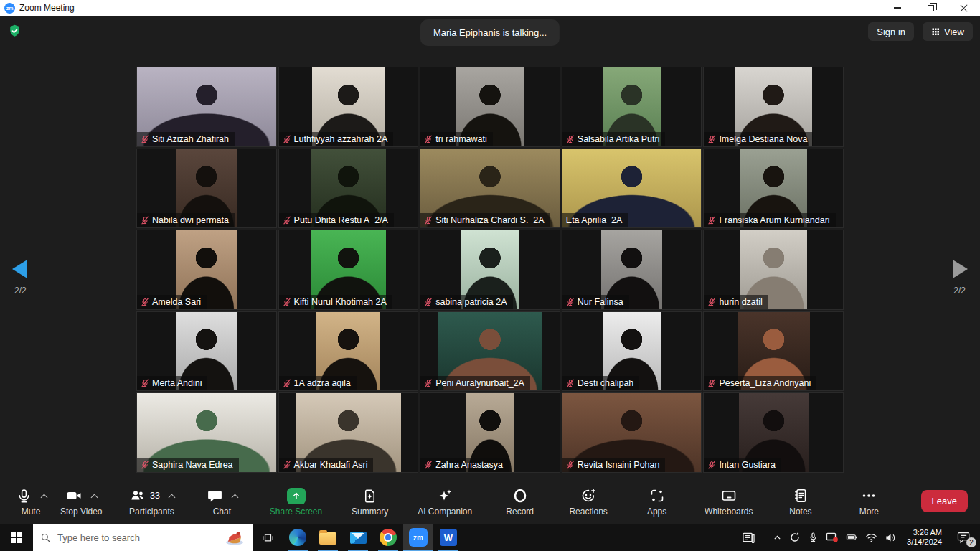  Describe the element at coordinates (475, 383) in the screenshot. I see `participant-nameplate: Peni Auralynurbait_2A` at that location.